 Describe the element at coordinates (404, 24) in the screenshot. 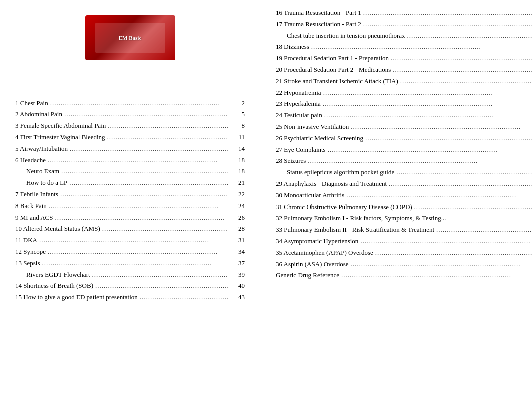

I see `toc-entry: 17 Trauma Resuscitation - Part 2........…` at that location.